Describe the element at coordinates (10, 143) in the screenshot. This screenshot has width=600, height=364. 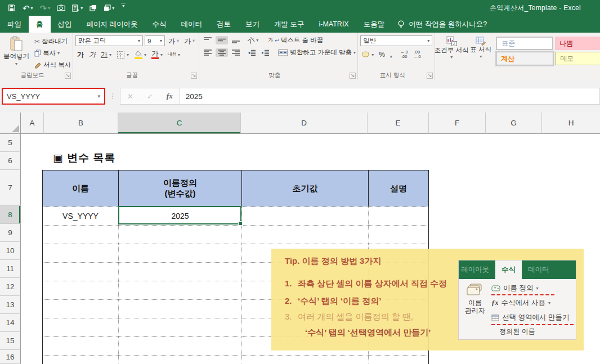
I see `row-header-5: 5` at that location.